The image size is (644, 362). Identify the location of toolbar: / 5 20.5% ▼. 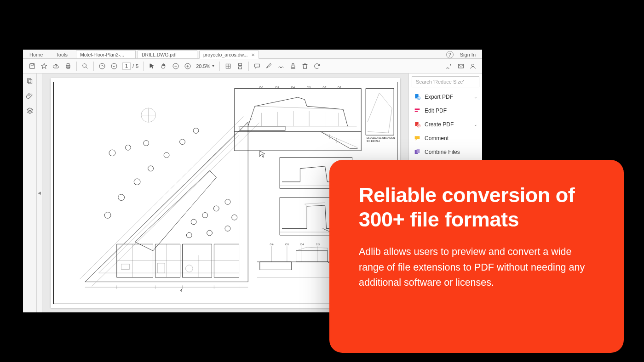
(253, 66).